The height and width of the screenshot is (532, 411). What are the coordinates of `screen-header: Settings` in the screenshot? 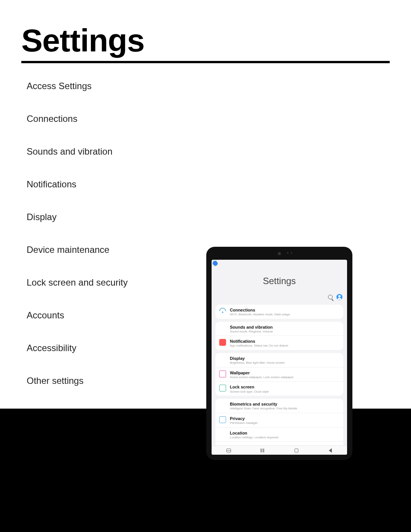 It's located at (279, 281).